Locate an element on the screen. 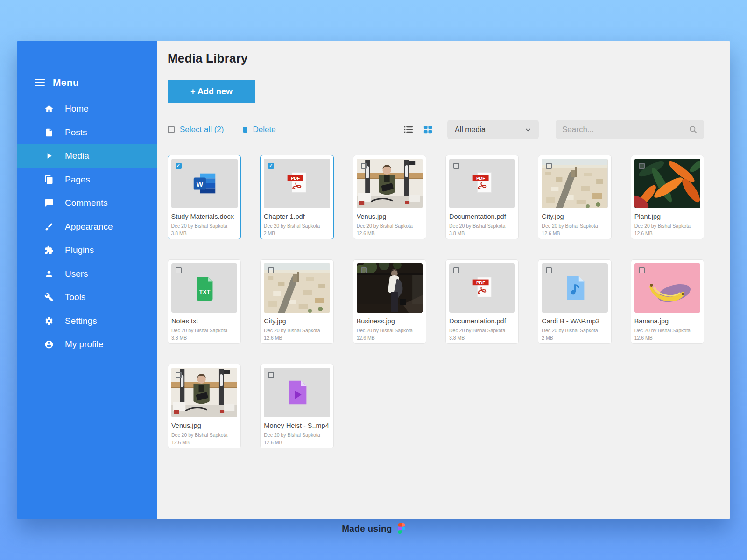  pages-icon is located at coordinates (49, 180).